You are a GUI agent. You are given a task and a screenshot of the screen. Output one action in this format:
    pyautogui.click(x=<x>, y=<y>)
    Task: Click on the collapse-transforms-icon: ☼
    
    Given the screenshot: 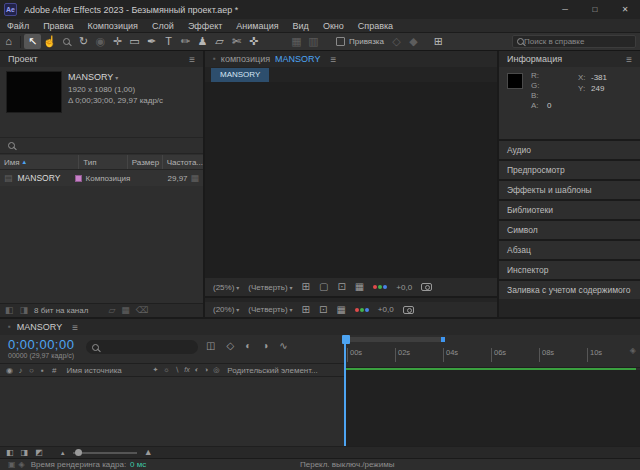 What is the action you would take?
    pyautogui.click(x=166, y=370)
    